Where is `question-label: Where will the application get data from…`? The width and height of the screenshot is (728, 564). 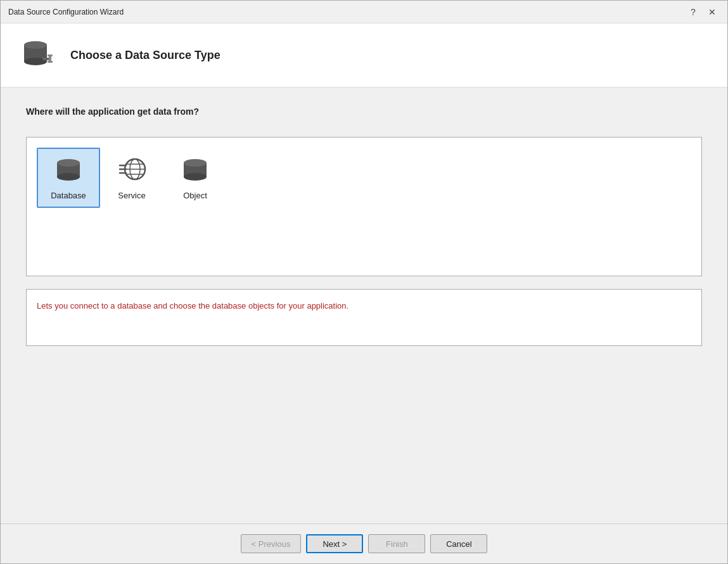 question-label: Where will the application get data from… is located at coordinates (364, 112).